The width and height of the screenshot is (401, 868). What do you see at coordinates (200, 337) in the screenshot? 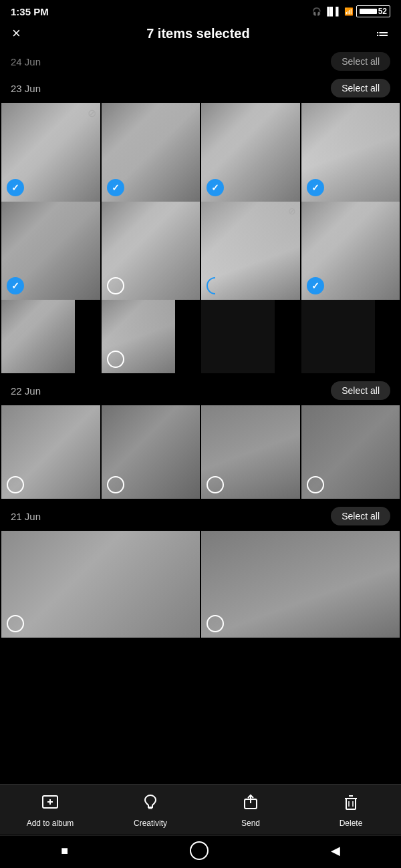
I see `photo-grid-23jun-row3` at bounding box center [200, 337].